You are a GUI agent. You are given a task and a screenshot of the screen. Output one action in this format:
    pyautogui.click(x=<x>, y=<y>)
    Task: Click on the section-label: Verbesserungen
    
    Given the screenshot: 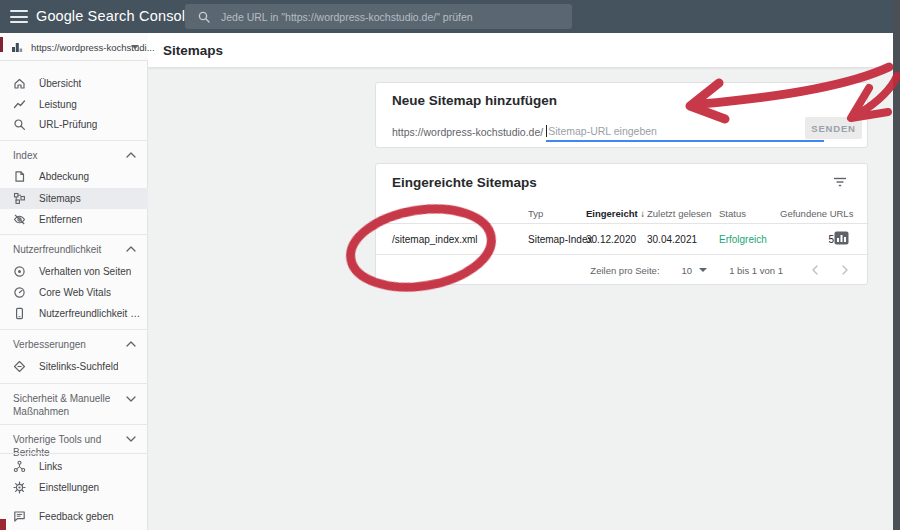 What is the action you would take?
    pyautogui.click(x=50, y=344)
    